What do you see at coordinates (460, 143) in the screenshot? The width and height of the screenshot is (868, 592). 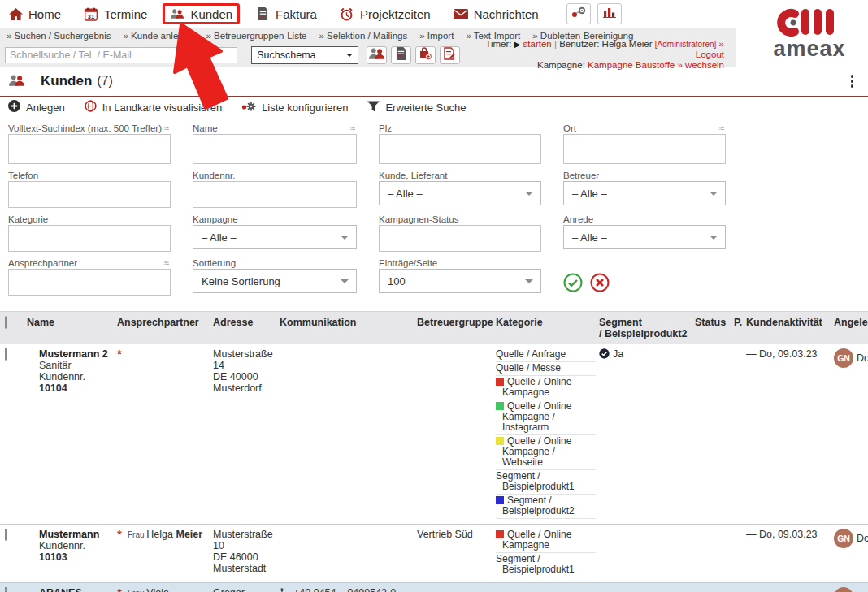 I see `field-plz: Plz` at bounding box center [460, 143].